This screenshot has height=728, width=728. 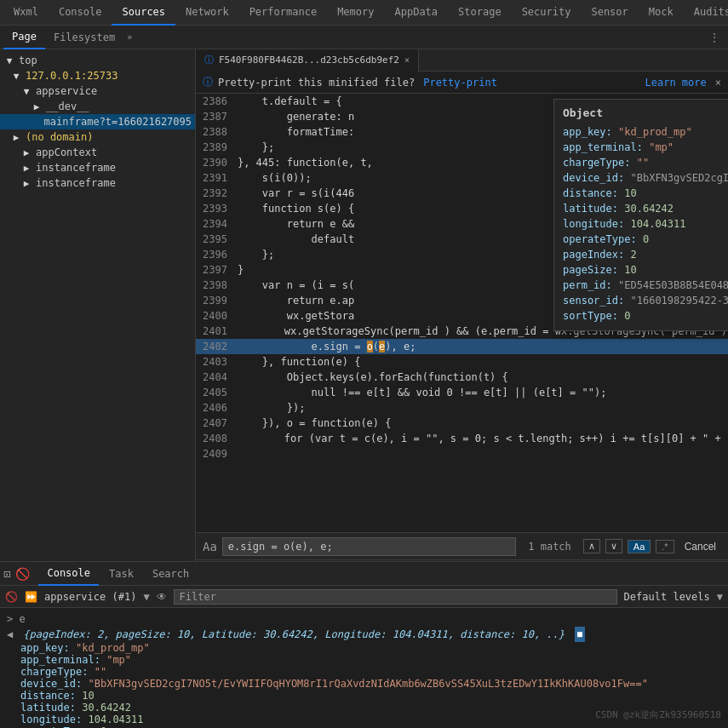 I want to click on popup-row-pagesize: pageSize: 10, so click(x=645, y=270).